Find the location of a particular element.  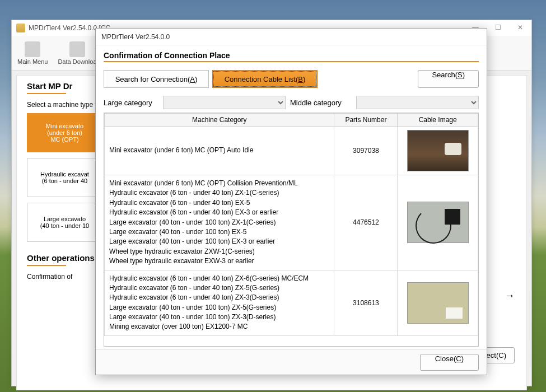

col-parts-number: Parts Number is located at coordinates (366, 120).